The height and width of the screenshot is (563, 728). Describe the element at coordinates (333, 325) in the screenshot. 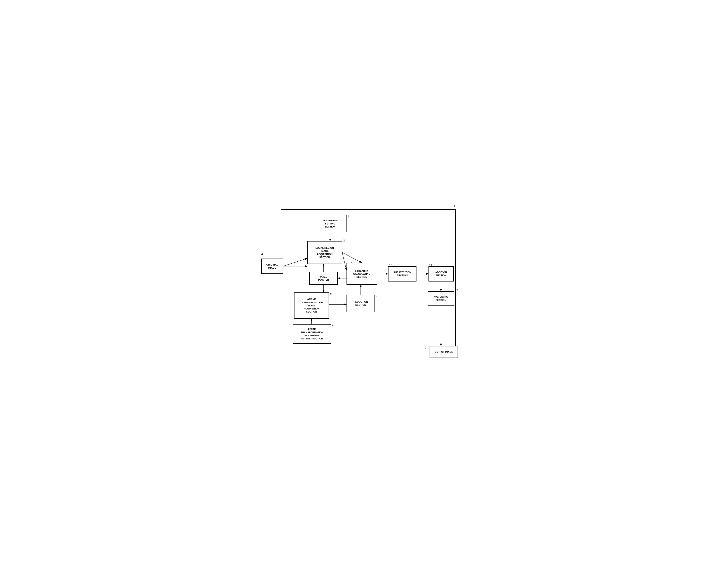

I see `label-7: 7` at that location.